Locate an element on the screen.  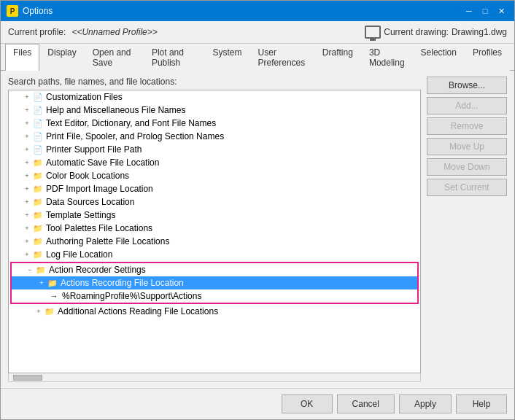
move-up-button: Move Up is located at coordinates (467, 147).